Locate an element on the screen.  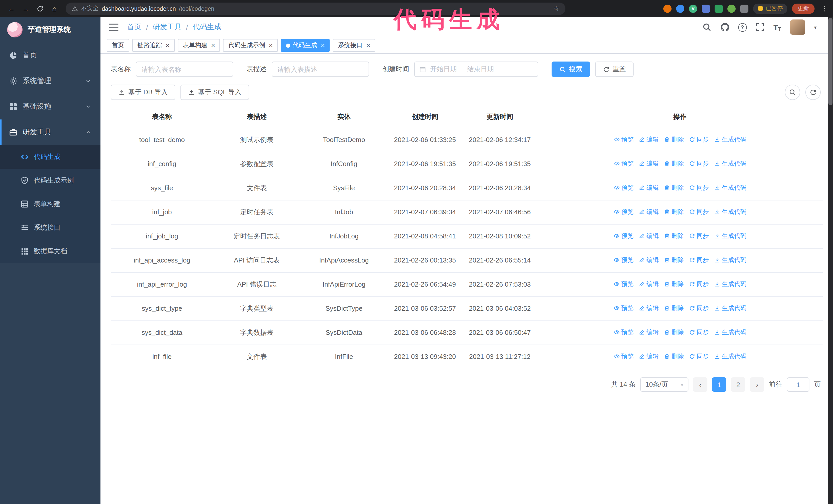
browser-forward-button: → is located at coordinates (26, 8).